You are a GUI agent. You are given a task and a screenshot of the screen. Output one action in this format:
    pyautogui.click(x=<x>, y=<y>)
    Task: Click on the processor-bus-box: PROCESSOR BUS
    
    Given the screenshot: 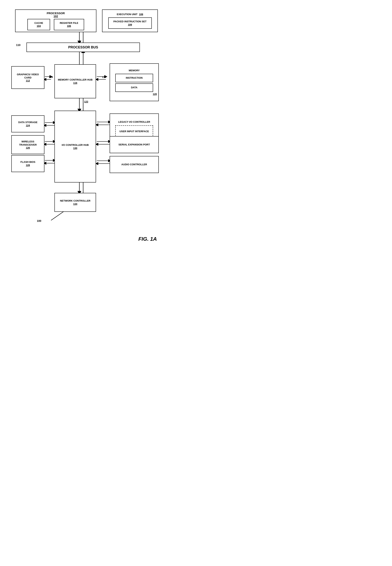 What is the action you would take?
    pyautogui.click(x=83, y=47)
    